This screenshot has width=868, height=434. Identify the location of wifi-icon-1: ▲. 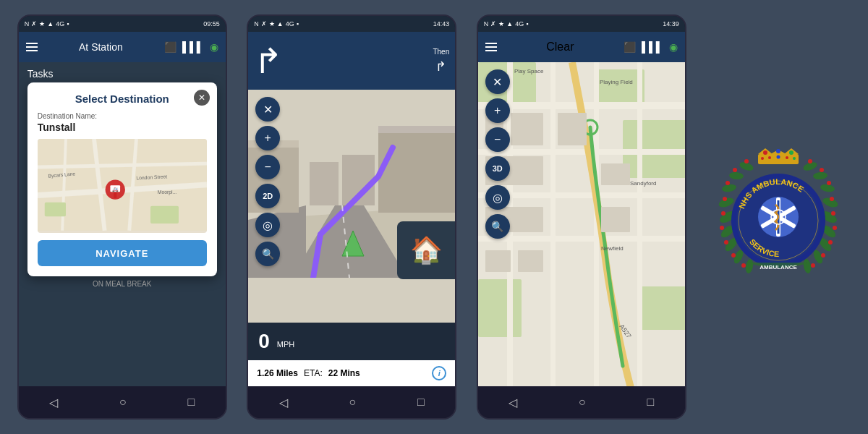
(51, 24).